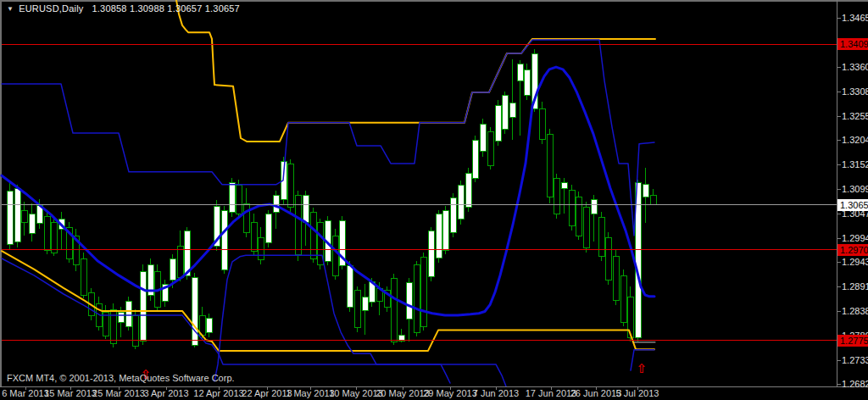 The width and height of the screenshot is (868, 400). What do you see at coordinates (403, 393) in the screenshot?
I see `time-axis-label: 20 May 2013` at bounding box center [403, 393].